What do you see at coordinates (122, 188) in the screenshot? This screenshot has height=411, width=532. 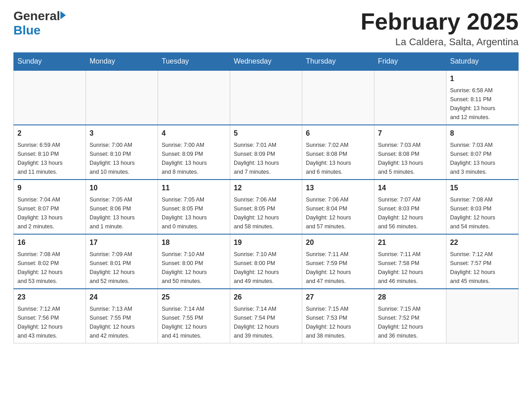 I see `day-number: 10` at bounding box center [122, 188].